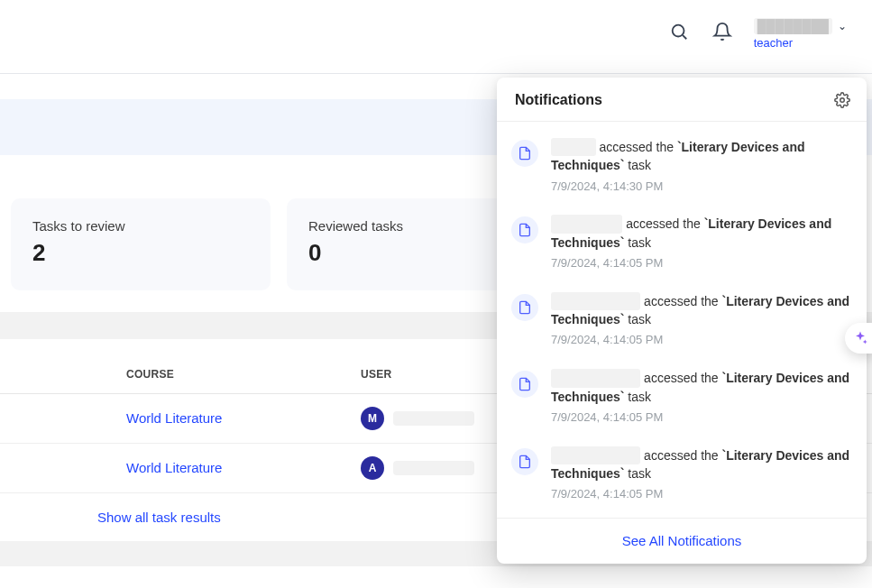 This screenshot has height=588, width=872. What do you see at coordinates (722, 32) in the screenshot?
I see `bell-icon` at bounding box center [722, 32].